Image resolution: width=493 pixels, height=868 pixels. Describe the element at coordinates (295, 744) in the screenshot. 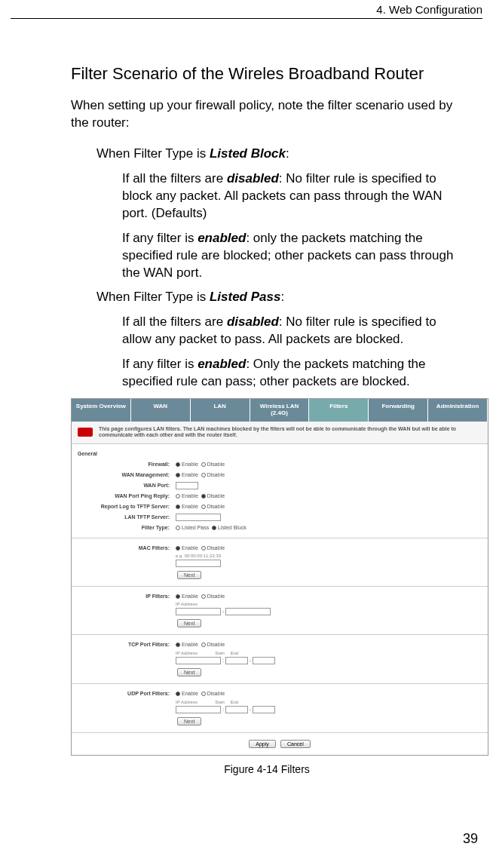

I see `cancel-button: Cancel` at that location.